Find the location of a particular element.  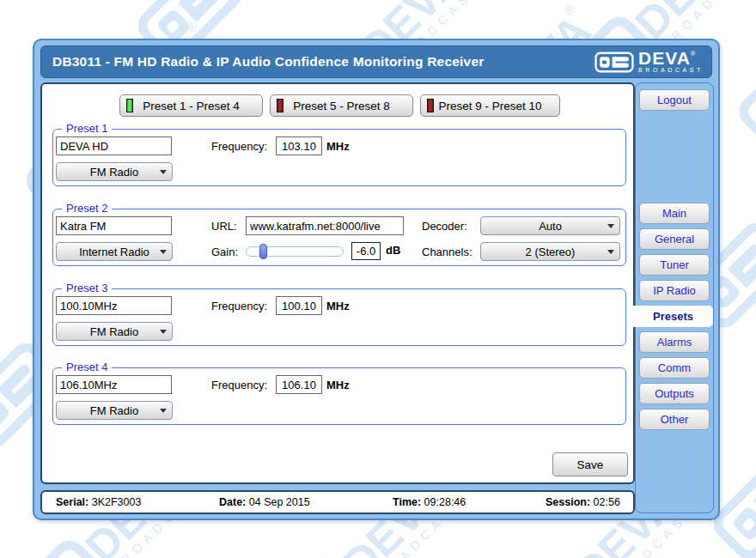

preset-2-gain-value-input is located at coordinates (366, 251).